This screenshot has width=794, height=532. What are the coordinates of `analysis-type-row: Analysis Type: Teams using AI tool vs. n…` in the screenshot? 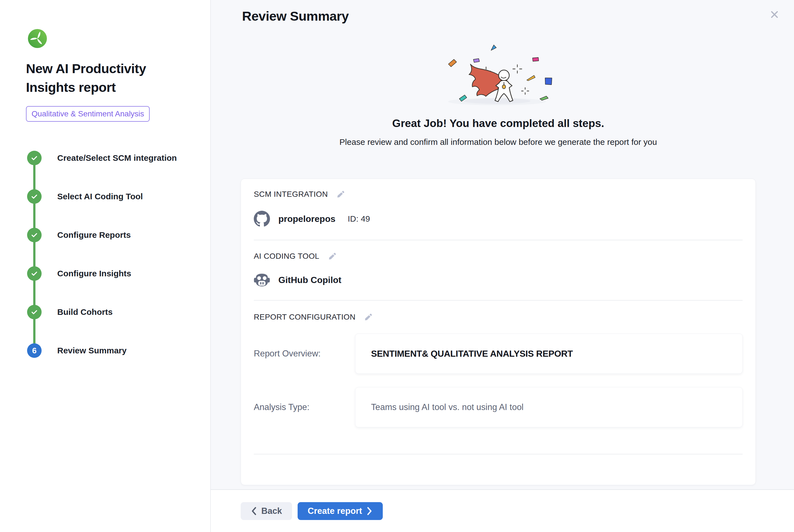 It's located at (498, 407).